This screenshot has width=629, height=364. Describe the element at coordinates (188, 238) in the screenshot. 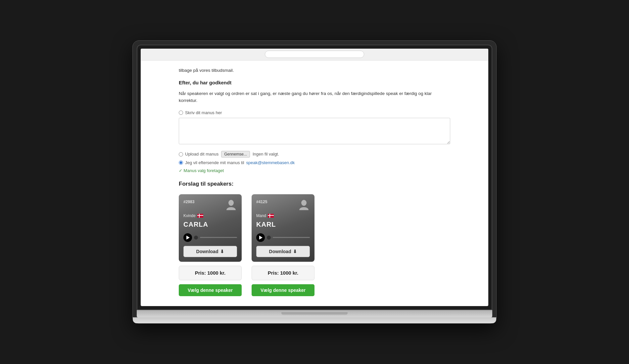

I see `play-icon-carla` at that location.